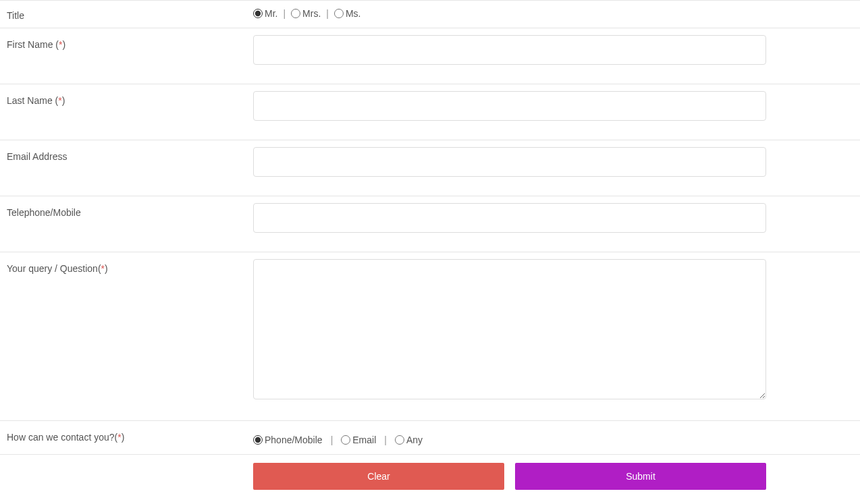 The width and height of the screenshot is (860, 504). Describe the element at coordinates (554, 162) in the screenshot. I see `email-control` at that location.